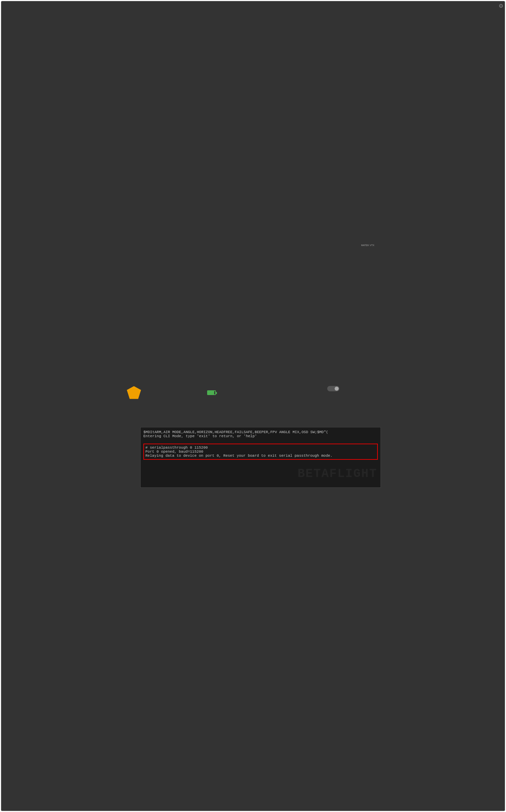  I want to click on bf-logo-icon, so click(134, 393).